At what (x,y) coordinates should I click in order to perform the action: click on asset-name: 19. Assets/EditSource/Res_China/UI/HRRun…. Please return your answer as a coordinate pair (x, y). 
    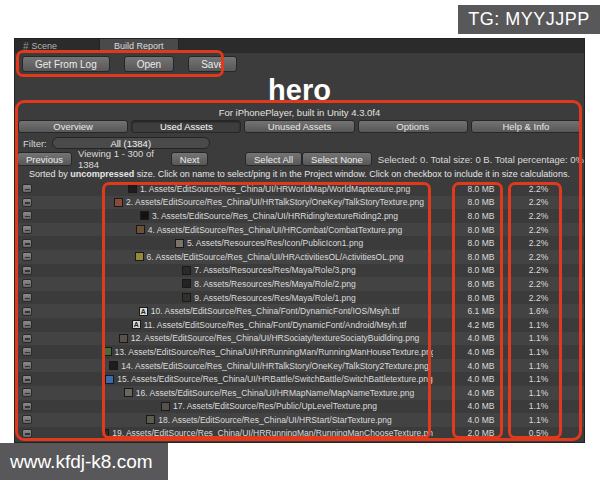
    Looking at the image, I should click on (272, 433).